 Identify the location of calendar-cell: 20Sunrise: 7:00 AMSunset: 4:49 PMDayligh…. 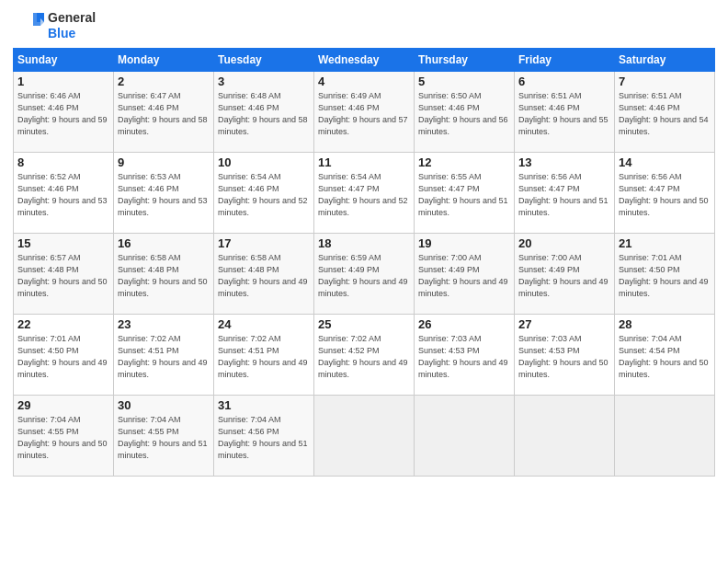
(564, 274).